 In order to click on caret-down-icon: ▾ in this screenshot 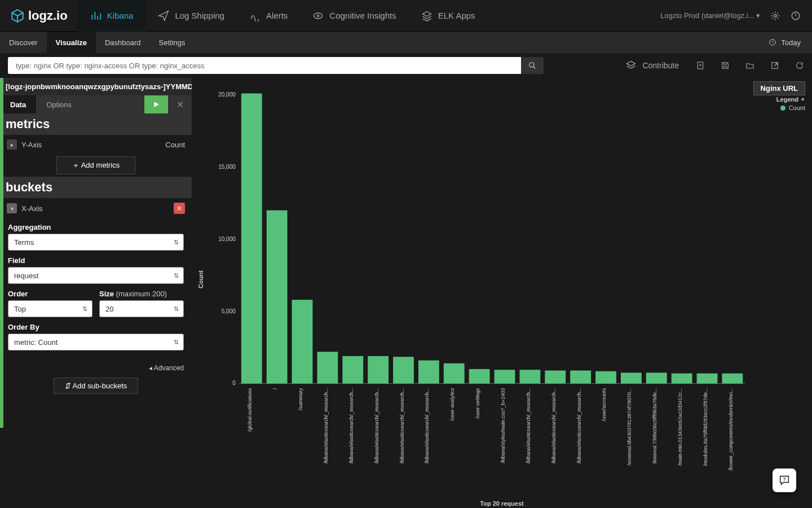, I will do `click(12, 208)`.